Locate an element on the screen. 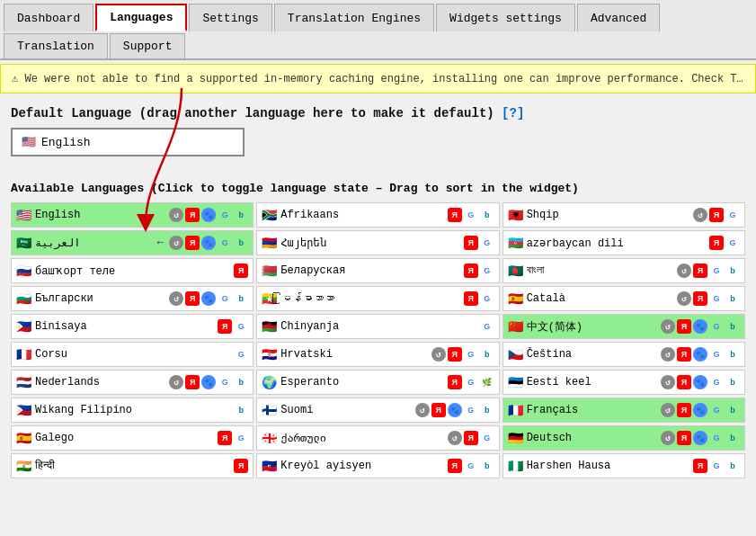 The image size is (756, 536). lang-item: 🇫🇮Suomi↺Я🐾Gb is located at coordinates (378, 410).